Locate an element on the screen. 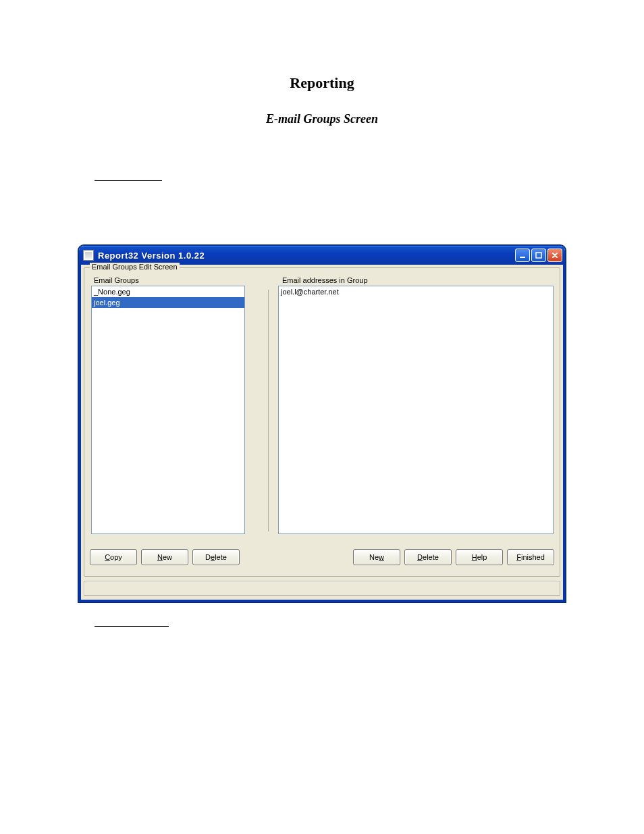  minimize-icon is located at coordinates (522, 255).